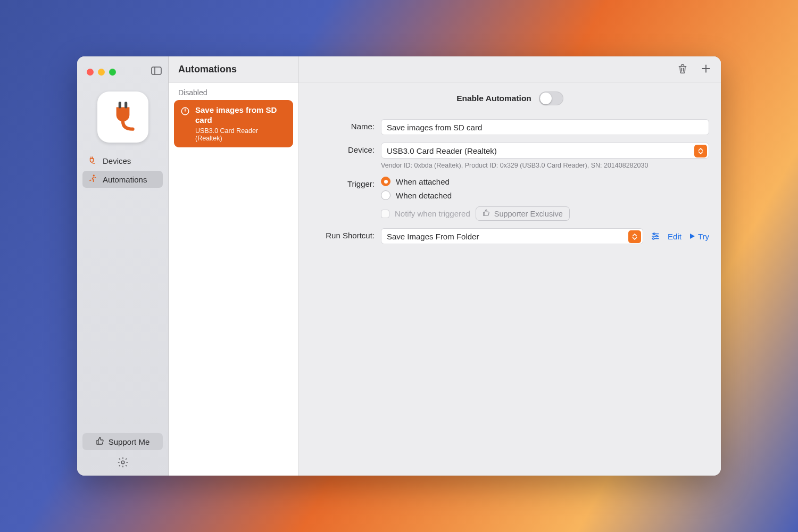 This screenshot has width=798, height=532. I want to click on detail-toolbar, so click(510, 70).